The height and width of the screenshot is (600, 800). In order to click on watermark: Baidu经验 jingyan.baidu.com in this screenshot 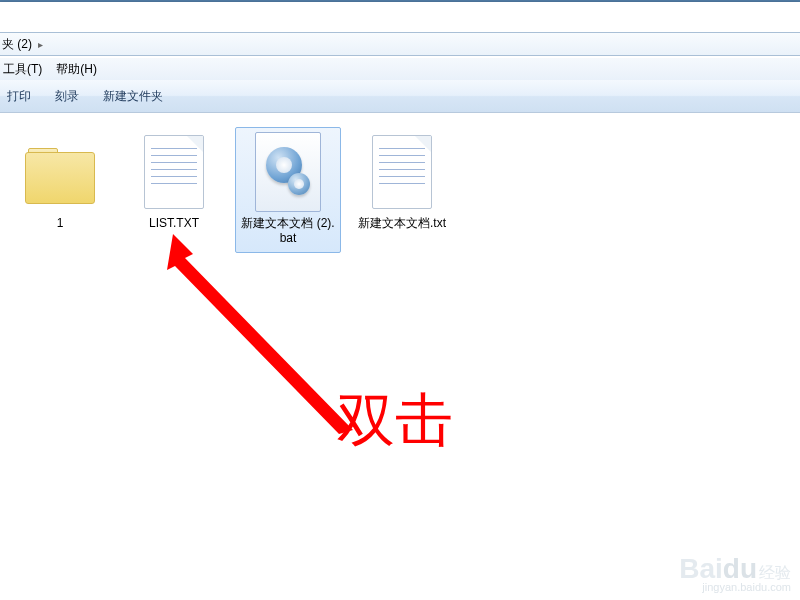, I will do `click(735, 573)`.